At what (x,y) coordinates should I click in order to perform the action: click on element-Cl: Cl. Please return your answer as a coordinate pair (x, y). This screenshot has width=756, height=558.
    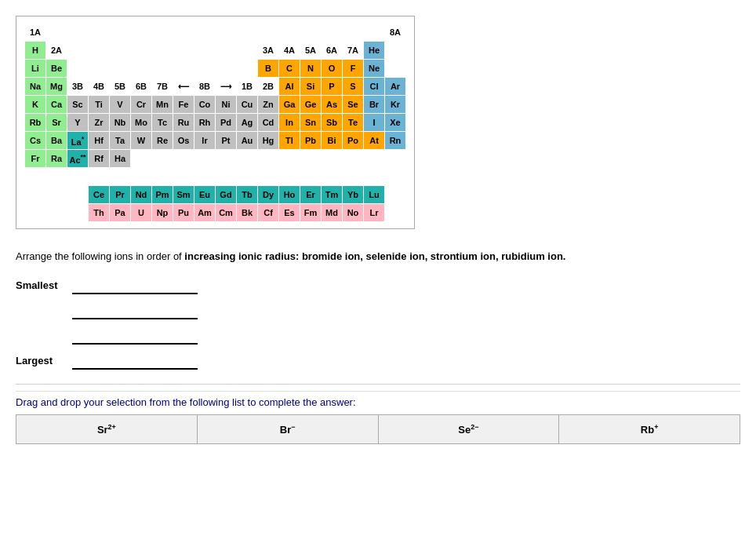
    Looking at the image, I should click on (374, 86).